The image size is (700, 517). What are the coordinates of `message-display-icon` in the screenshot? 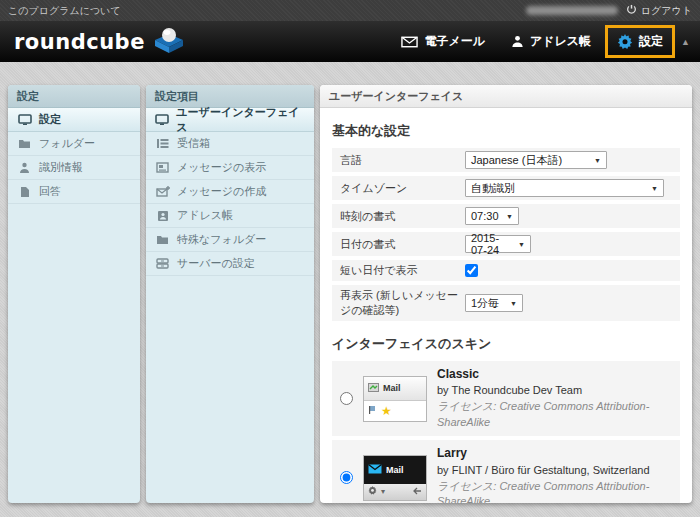 It's located at (162, 168).